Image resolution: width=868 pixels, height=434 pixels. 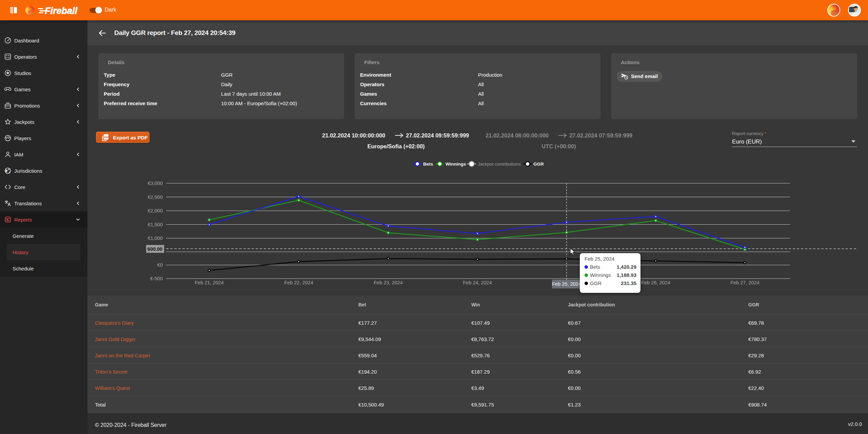 What do you see at coordinates (155, 238) in the screenshot?
I see `svg-text: €1,000` at bounding box center [155, 238].